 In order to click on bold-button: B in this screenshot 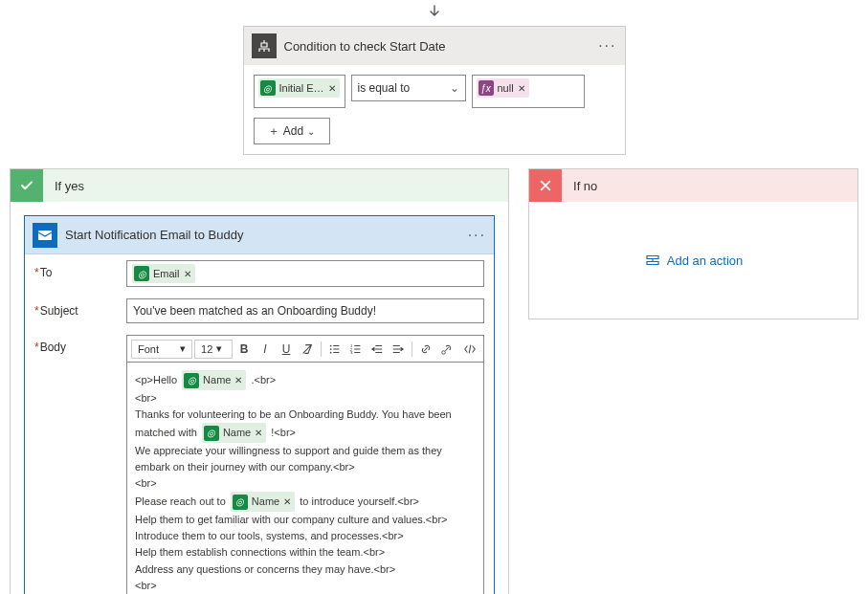, I will do `click(244, 349)`.